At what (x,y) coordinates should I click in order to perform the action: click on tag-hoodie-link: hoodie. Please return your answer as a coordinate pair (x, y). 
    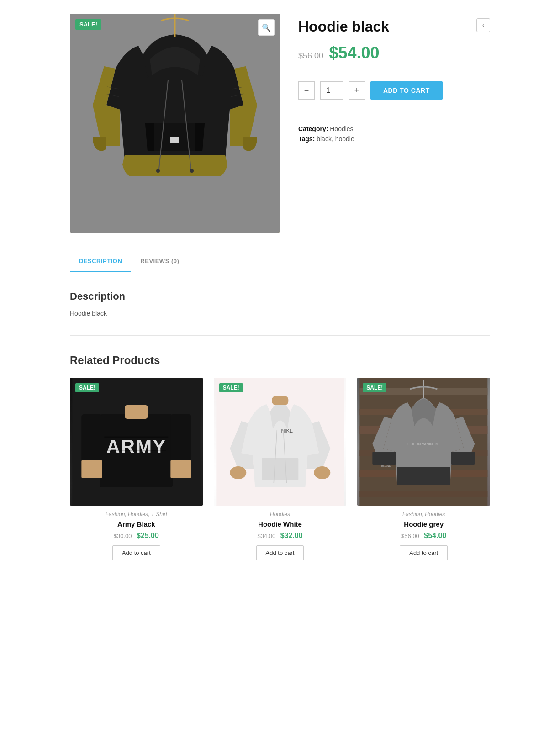
    Looking at the image, I should click on (345, 139).